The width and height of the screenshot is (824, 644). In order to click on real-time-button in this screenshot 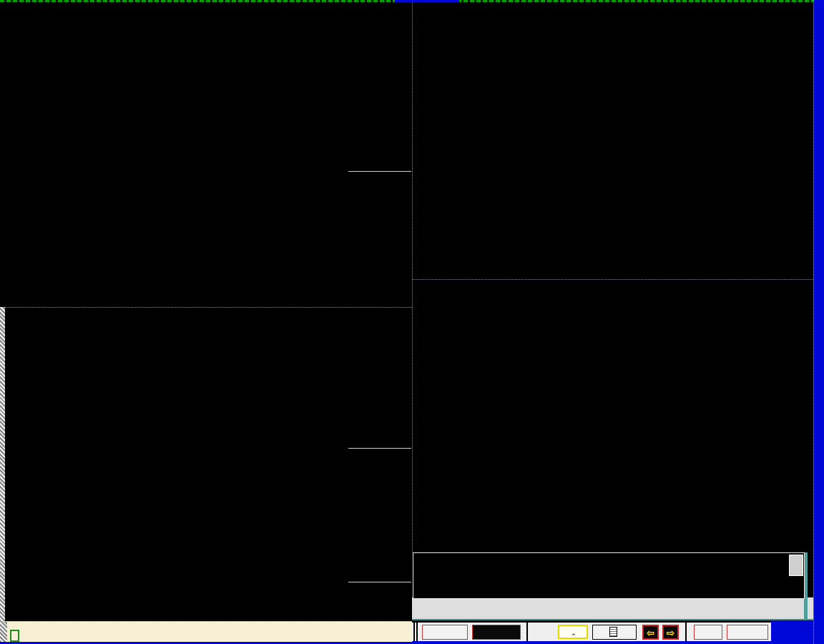, I will do `click(445, 633)`.